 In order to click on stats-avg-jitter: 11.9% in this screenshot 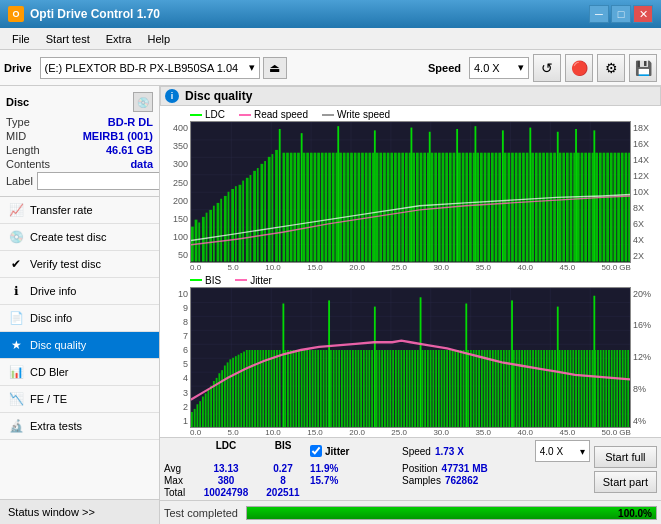, I will do `click(355, 468)`.